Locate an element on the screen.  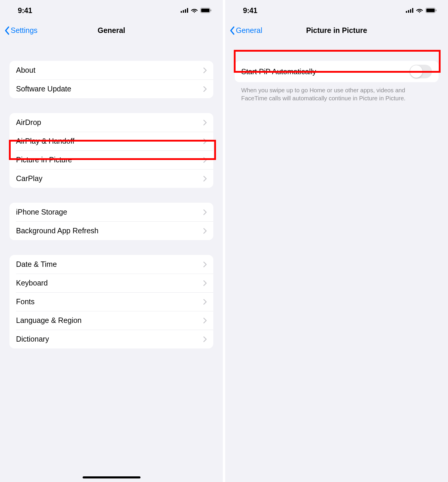
row-label: Keyboard is located at coordinates (32, 283).